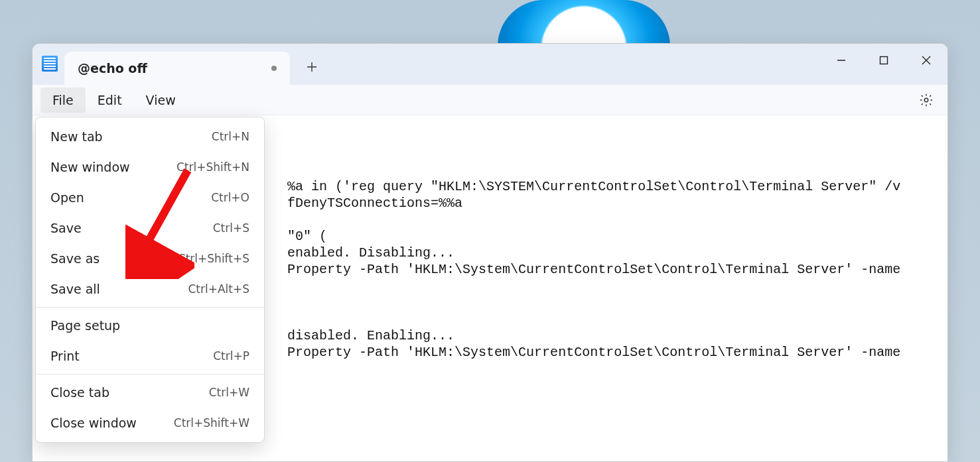  I want to click on menu-shortcut: Ctrl+Shift+S, so click(214, 259).